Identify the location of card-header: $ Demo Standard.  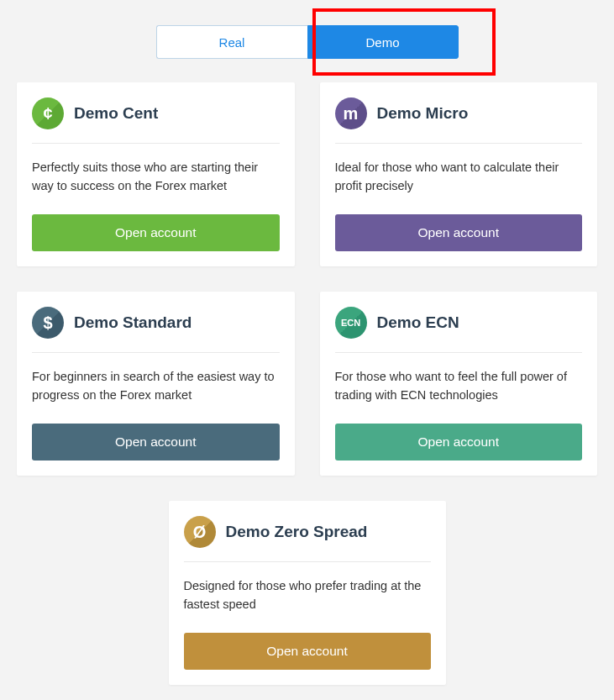
(156, 329).